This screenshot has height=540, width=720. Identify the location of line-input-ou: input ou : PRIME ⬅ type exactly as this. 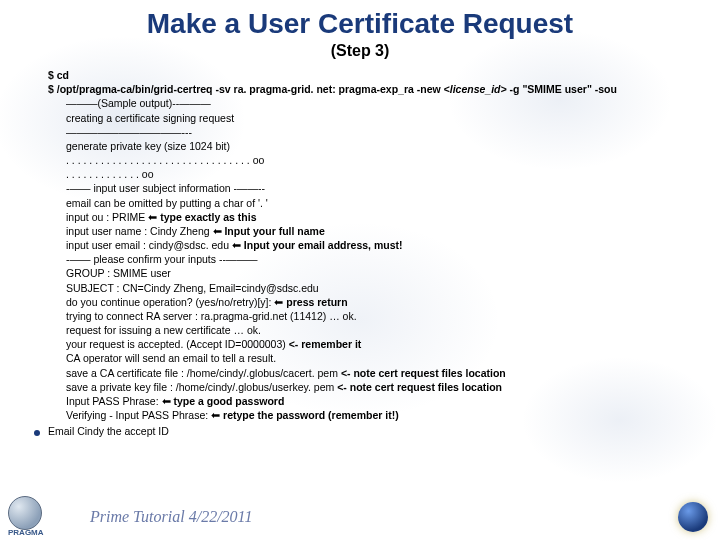
(378, 217).